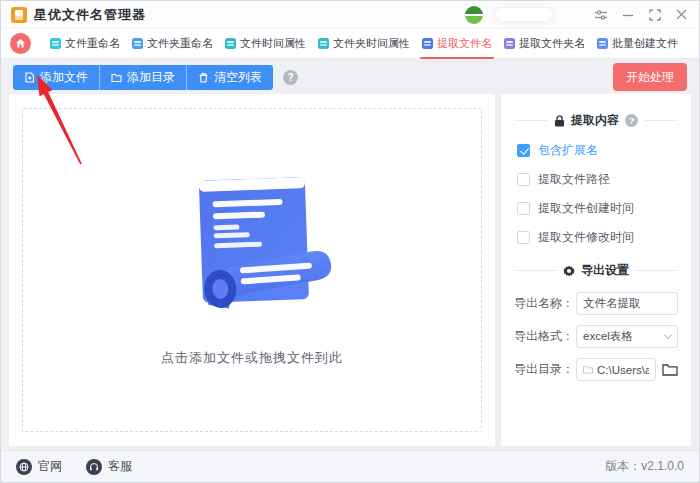 Image resolution: width=700 pixels, height=483 pixels. Describe the element at coordinates (238, 78) in the screenshot. I see `clear-list-label: 清空列表` at that location.